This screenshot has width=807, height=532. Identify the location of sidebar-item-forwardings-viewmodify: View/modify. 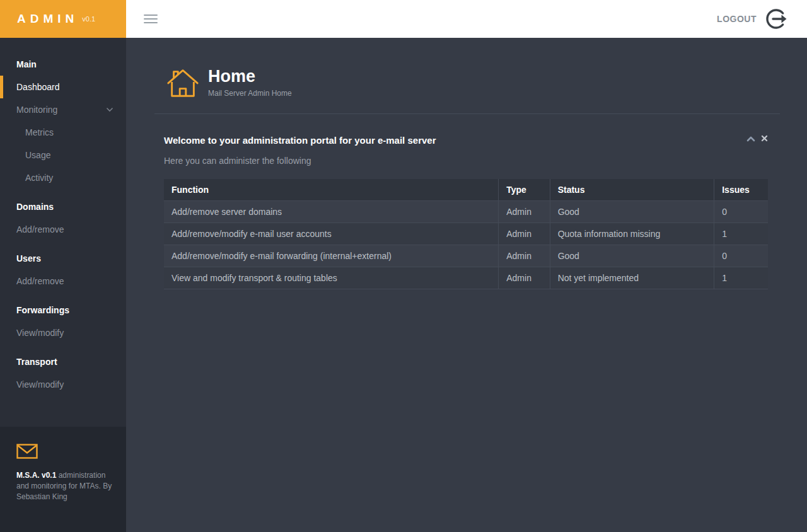
(63, 333).